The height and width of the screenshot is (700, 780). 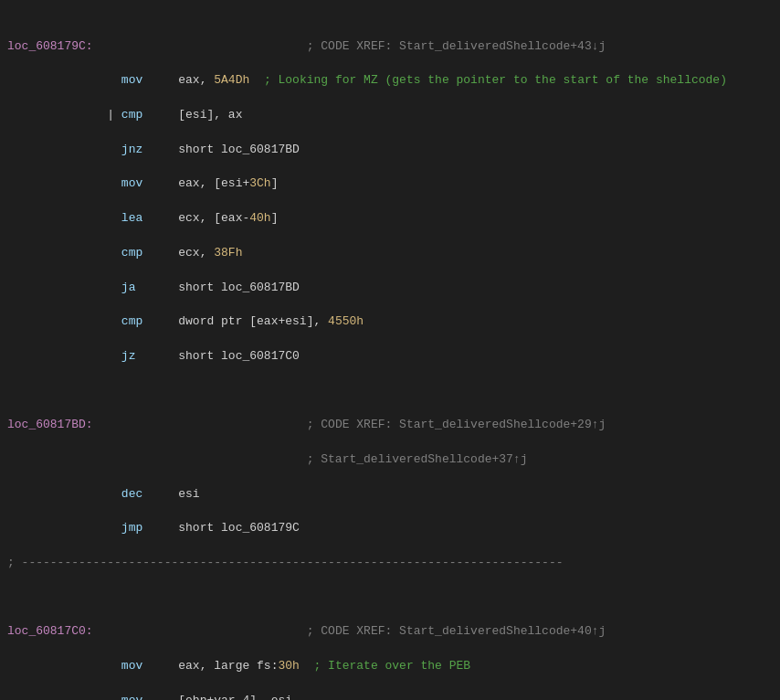 I want to click on instruction-line: jnz short loc_60817BD, so click(x=390, y=150).